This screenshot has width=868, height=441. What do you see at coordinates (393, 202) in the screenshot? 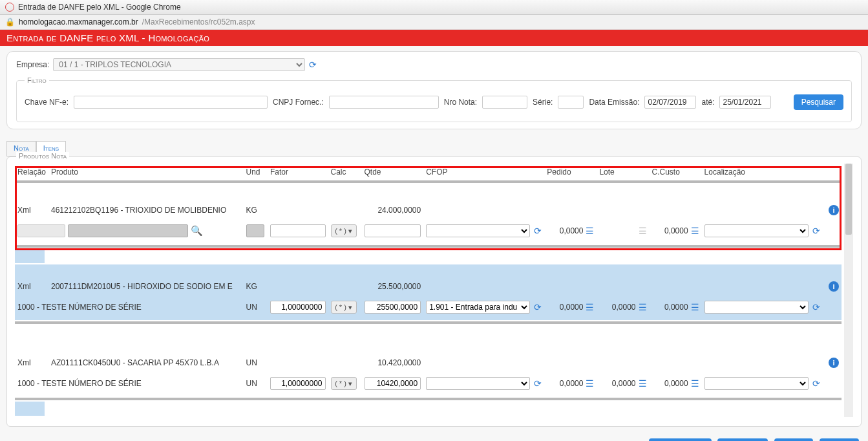
I see `cell-qtde: 24.000,0000` at bounding box center [393, 202].